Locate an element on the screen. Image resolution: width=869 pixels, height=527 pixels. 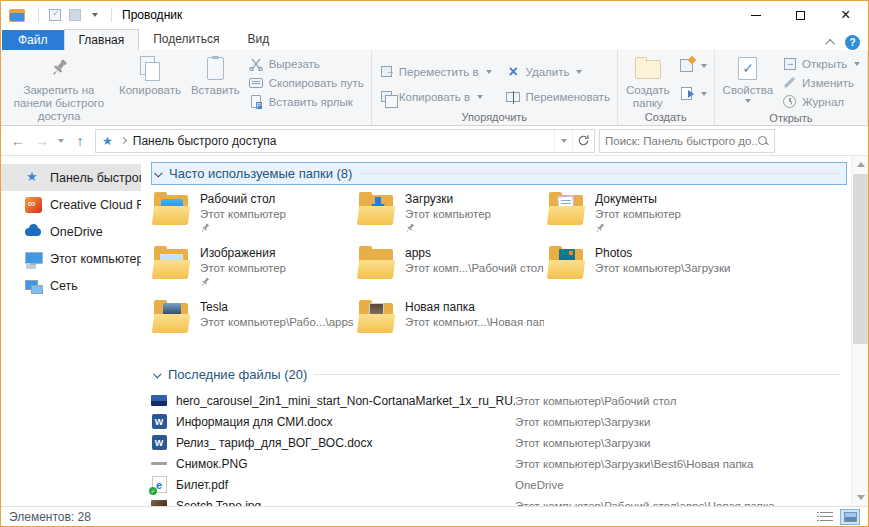
scroll-down-arrow is located at coordinates (860, 498).